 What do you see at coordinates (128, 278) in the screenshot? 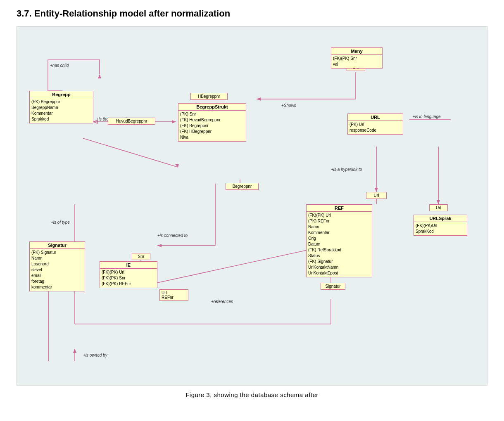
I see `ie-fields: (FK)(PK) Url (FK)(PK) Snr (FK)(PK) REFnr` at bounding box center [128, 278].